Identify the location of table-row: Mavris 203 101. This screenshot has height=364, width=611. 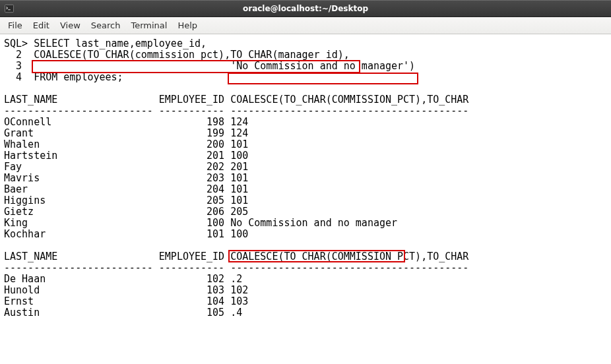
(306, 178).